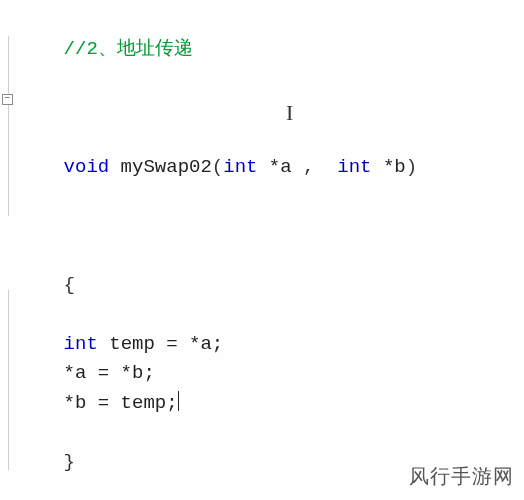 Image resolution: width=524 pixels, height=500 pixels. I want to click on fold-bar-block2, so click(8, 380).